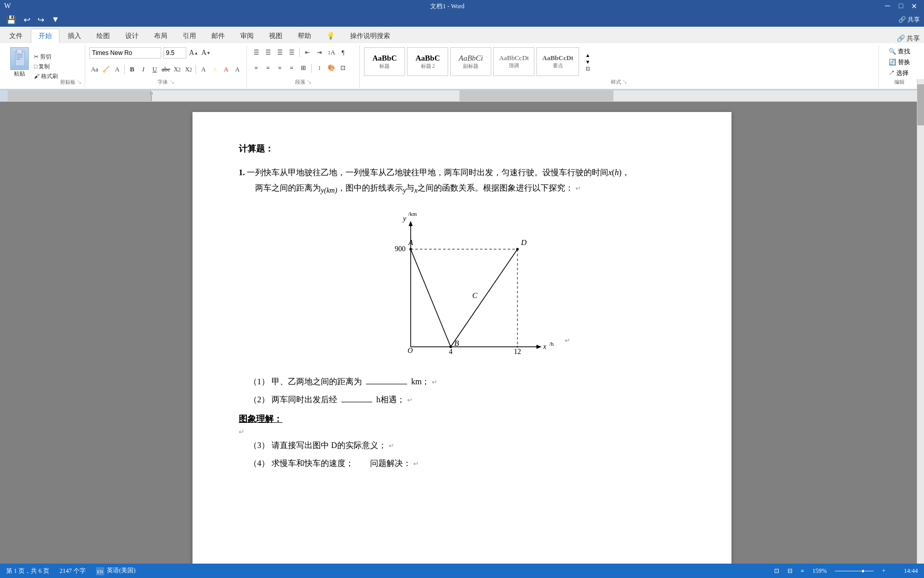  What do you see at coordinates (74, 36) in the screenshot?
I see `tab-insert: 插入` at bounding box center [74, 36].